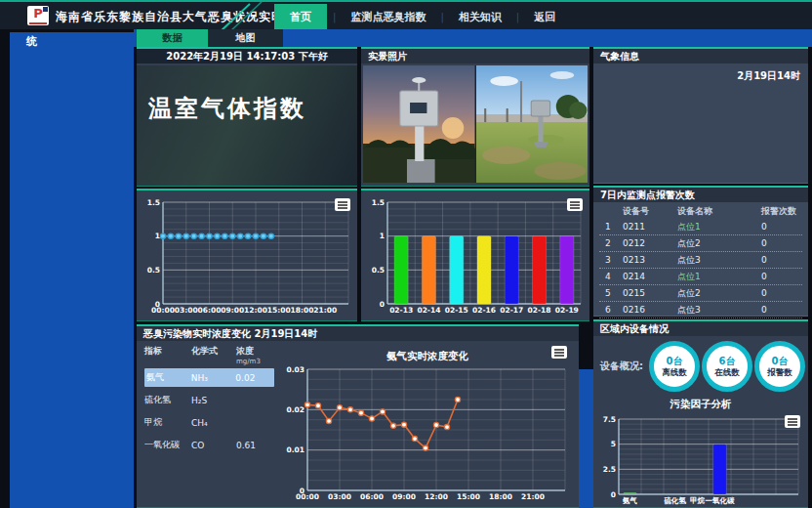 The width and height of the screenshot is (812, 508). I want to click on app-title-tail: 统, so click(72, 41).